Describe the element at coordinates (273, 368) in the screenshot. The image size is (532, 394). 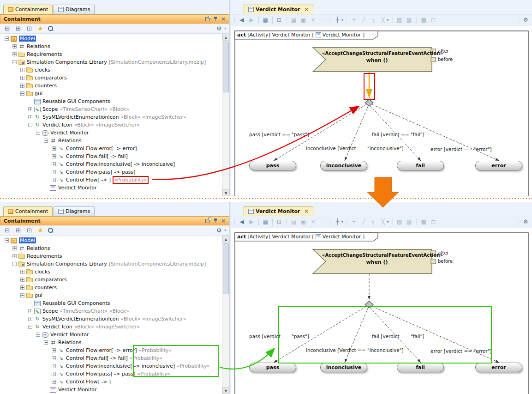
I see `action-node-pass: pass` at that location.